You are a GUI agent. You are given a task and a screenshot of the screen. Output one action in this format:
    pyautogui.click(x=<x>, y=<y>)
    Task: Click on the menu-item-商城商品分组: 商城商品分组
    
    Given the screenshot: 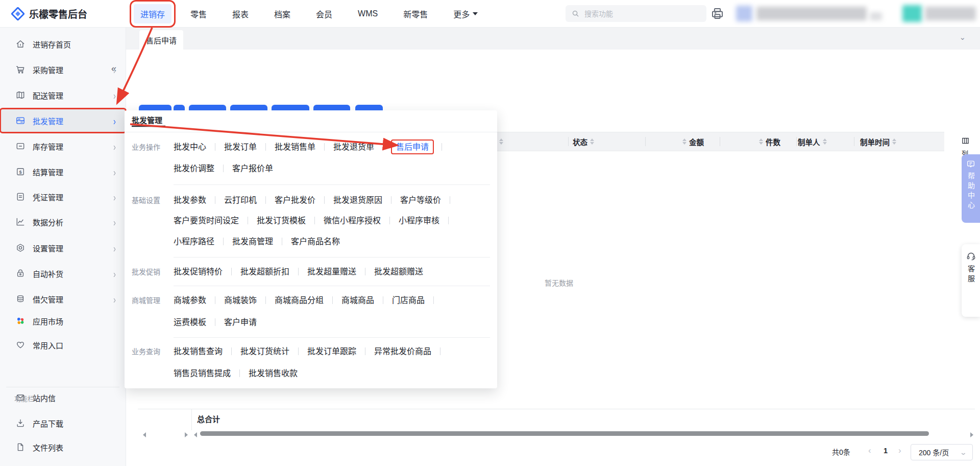 What is the action you would take?
    pyautogui.click(x=299, y=300)
    